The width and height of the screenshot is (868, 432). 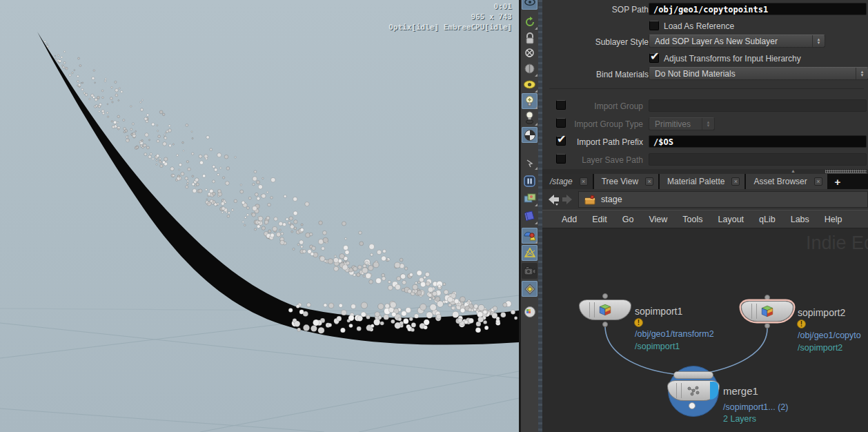 I want to click on geometry-shapes-icon, so click(x=530, y=236).